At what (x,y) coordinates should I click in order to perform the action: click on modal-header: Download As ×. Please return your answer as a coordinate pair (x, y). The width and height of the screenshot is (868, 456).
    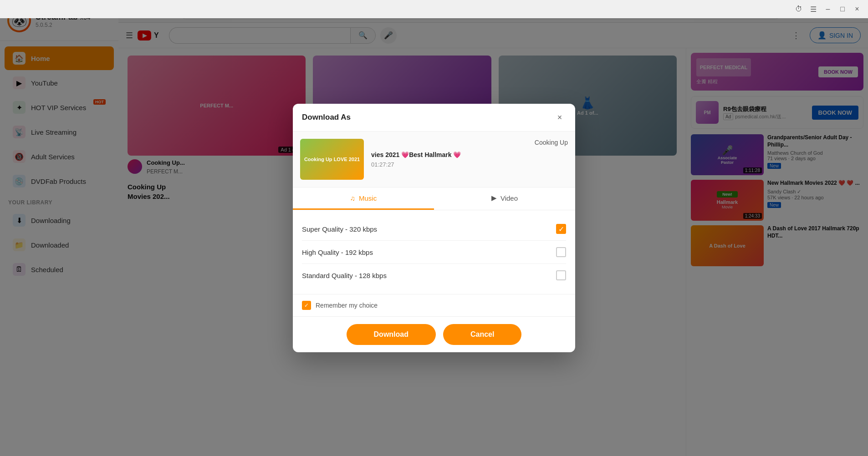
    Looking at the image, I should click on (434, 117).